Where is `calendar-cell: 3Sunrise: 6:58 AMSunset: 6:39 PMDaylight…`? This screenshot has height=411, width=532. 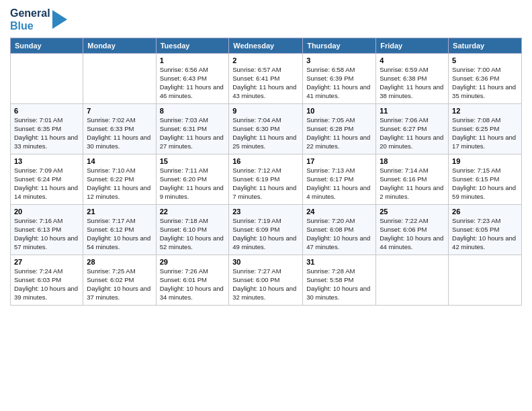 calendar-cell: 3Sunrise: 6:58 AMSunset: 6:39 PMDaylight… is located at coordinates (340, 79).